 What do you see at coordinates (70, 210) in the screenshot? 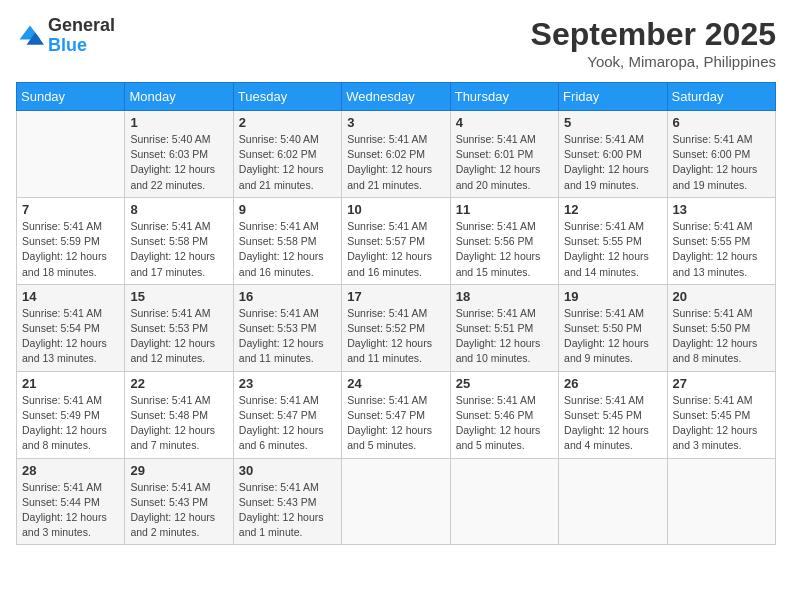
I see `day-number: 7` at bounding box center [70, 210].